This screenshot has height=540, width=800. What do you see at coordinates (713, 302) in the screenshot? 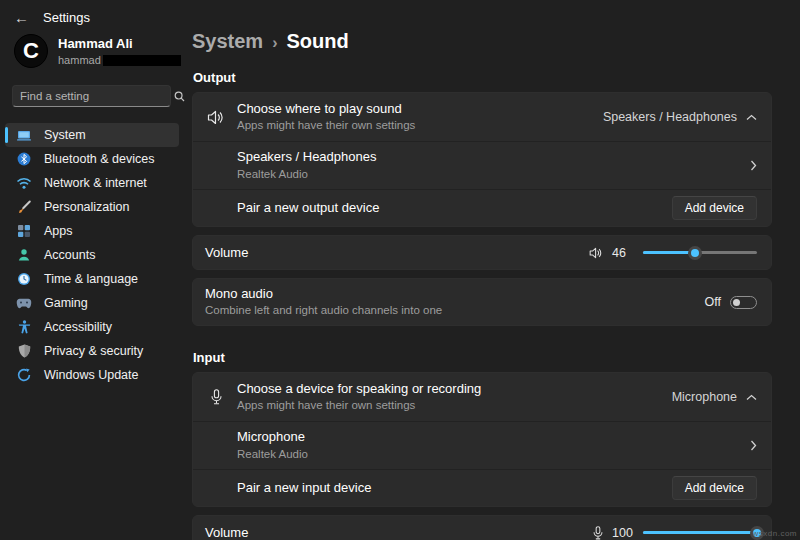
I see `mono-audio-state: Off` at bounding box center [713, 302].